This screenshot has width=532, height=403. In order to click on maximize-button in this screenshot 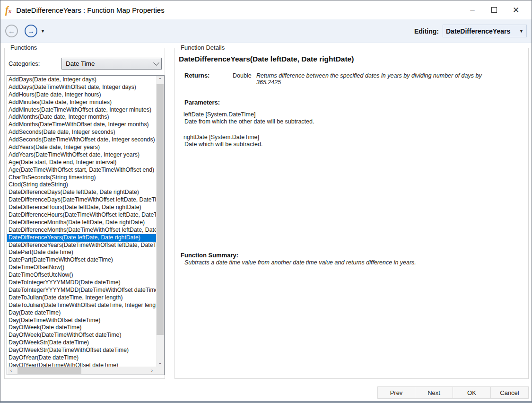, I will do `click(494, 10)`.